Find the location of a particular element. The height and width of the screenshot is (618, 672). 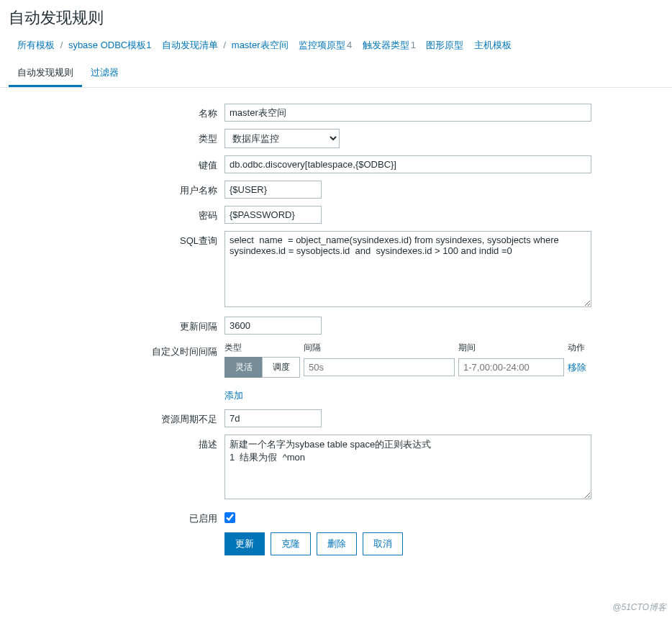

header-interval: 间隔 is located at coordinates (381, 348).